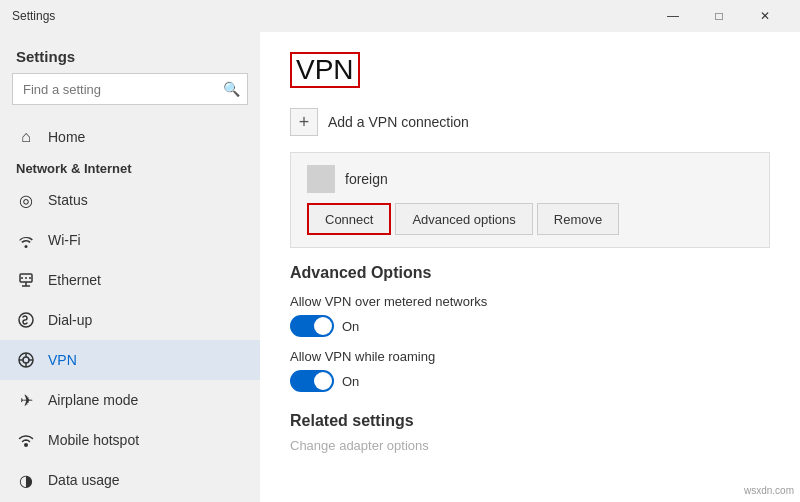 The image size is (800, 502). I want to click on toggle-metered-state: On, so click(350, 326).